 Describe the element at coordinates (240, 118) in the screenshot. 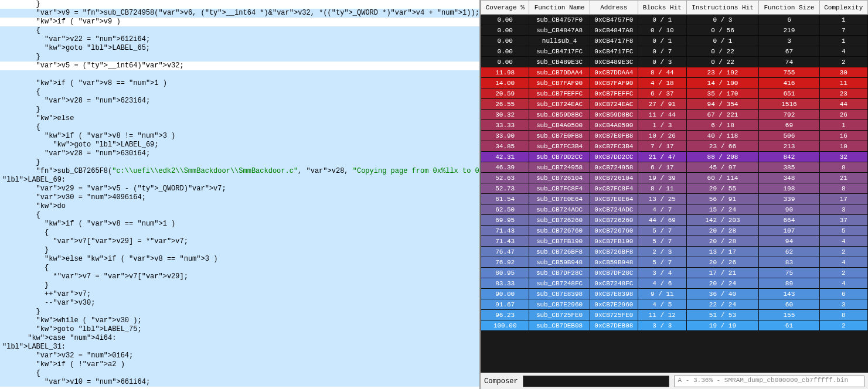

I see `code-line: "kw">else` at that location.